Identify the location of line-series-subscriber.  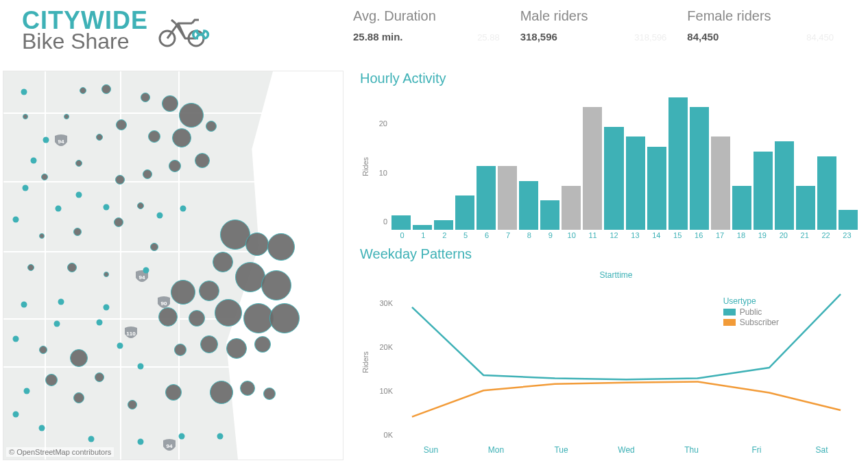
(627, 399).